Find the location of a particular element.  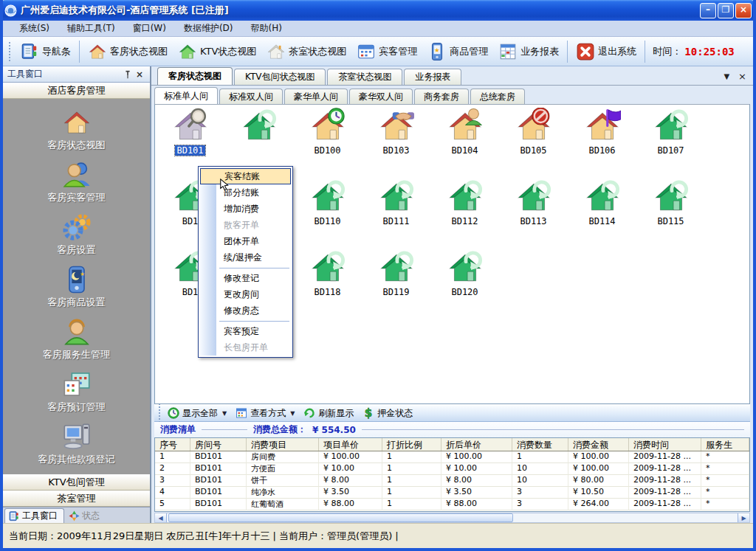

toolbar-button-4: 茶室状态视图 is located at coordinates (306, 52).